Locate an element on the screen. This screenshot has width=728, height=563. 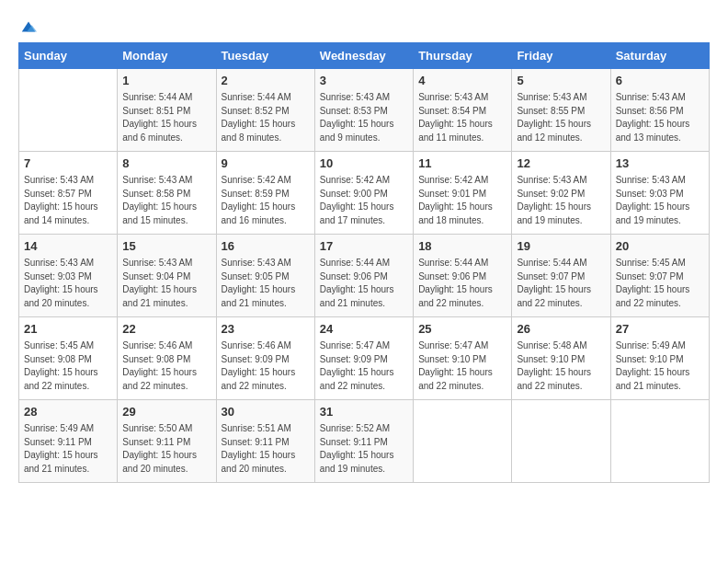
day-info: Sunrise: 5:46 AM Sunset: 9:08 PM Dayligh… is located at coordinates (166, 366).